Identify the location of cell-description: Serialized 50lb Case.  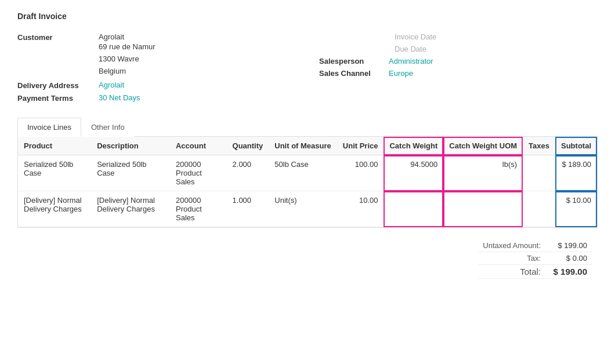
(131, 173).